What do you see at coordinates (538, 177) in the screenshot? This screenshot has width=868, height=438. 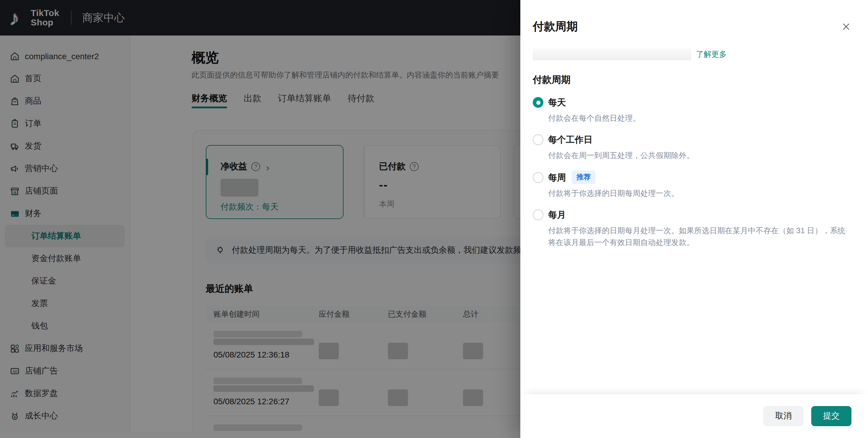 I see `radio-weekly` at bounding box center [538, 177].